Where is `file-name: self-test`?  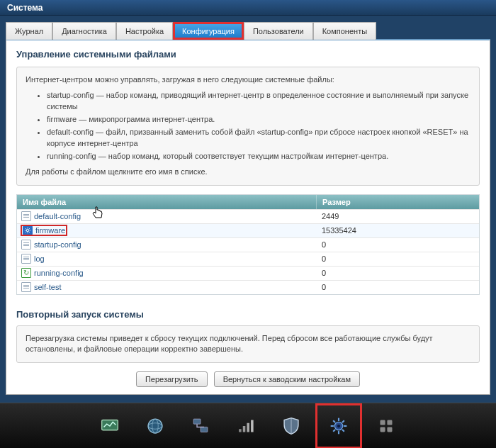 file-name: self-test is located at coordinates (48, 287).